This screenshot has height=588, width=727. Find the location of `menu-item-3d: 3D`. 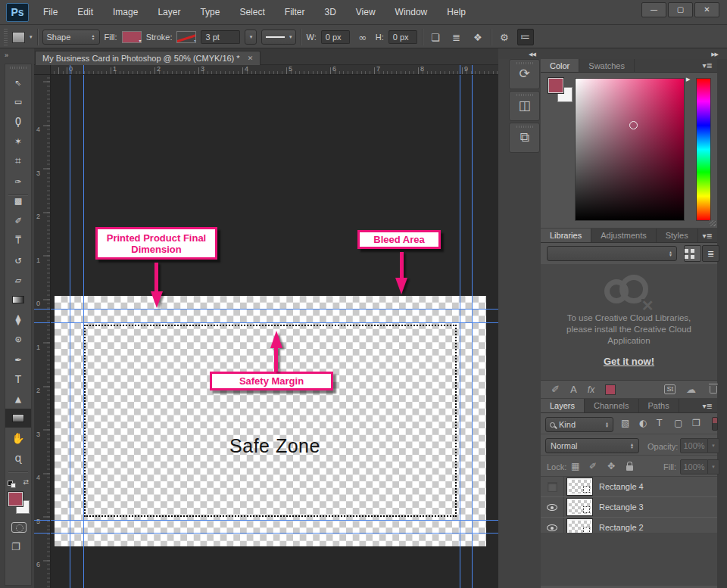

menu-item-3d: 3D is located at coordinates (330, 12).